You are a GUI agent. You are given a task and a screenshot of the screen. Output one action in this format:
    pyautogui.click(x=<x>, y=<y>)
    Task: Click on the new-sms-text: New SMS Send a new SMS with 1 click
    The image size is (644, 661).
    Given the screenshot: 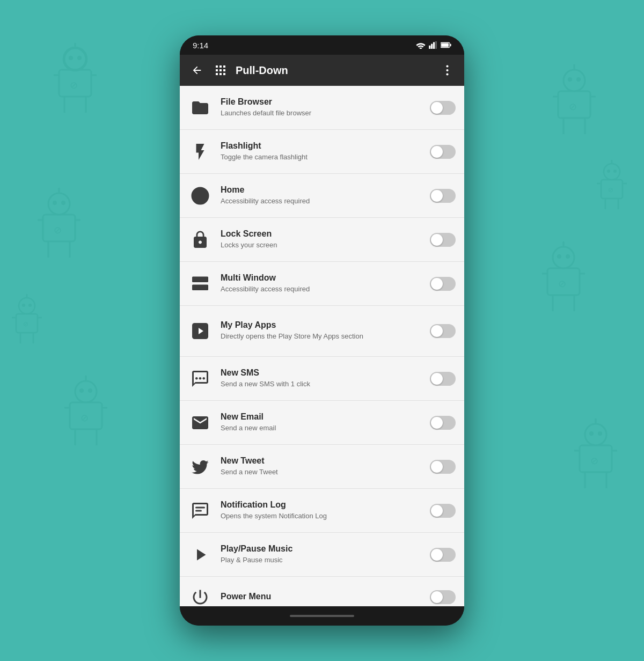 What is the action you would take?
    pyautogui.click(x=321, y=379)
    